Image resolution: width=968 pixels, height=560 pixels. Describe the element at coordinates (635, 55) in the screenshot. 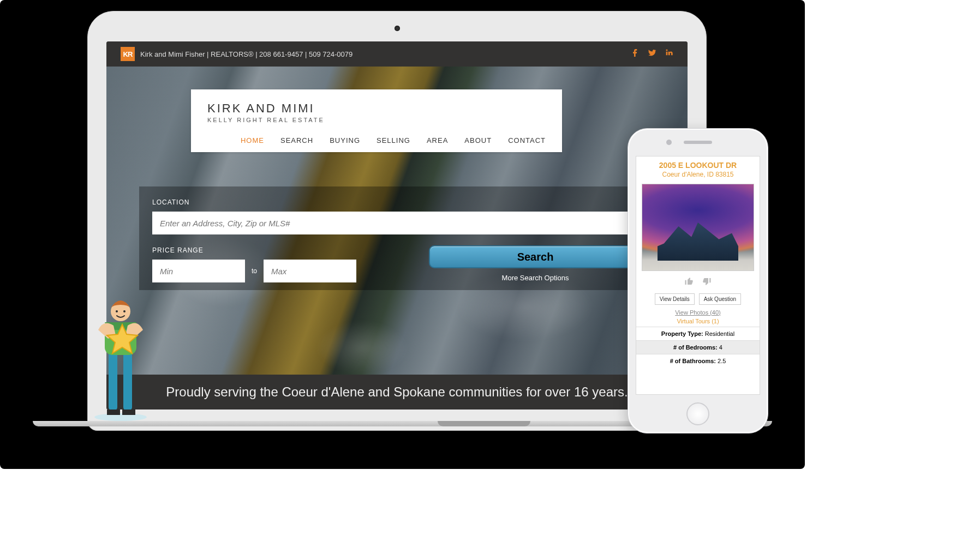

I see `facebook-icon` at that location.